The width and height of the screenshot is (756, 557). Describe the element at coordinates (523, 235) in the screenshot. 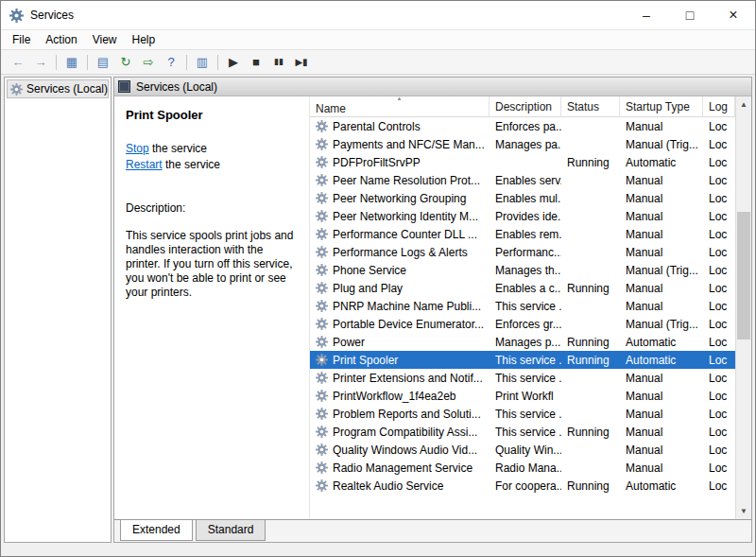

I see `table-row: Performance Counter DLL ...Enables rem..…` at that location.